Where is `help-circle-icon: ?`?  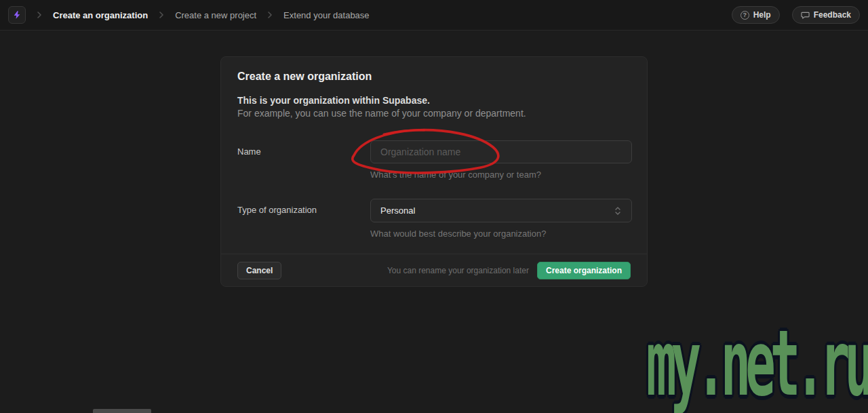 help-circle-icon: ? is located at coordinates (745, 15).